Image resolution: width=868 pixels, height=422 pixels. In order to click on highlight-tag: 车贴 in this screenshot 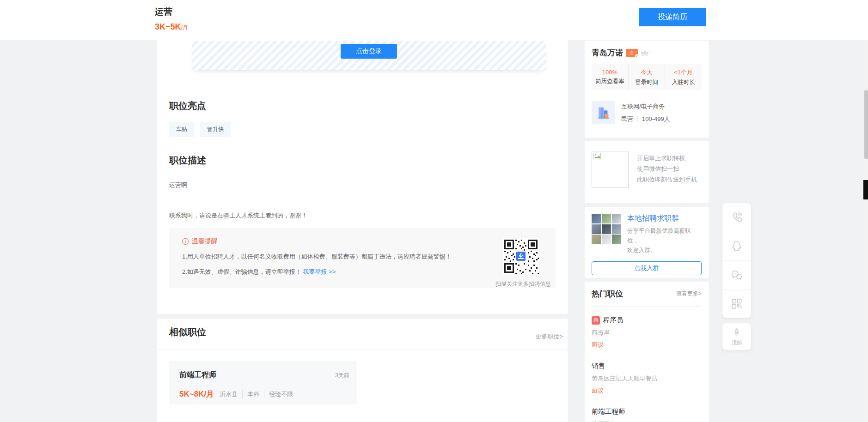, I will do `click(182, 129)`.